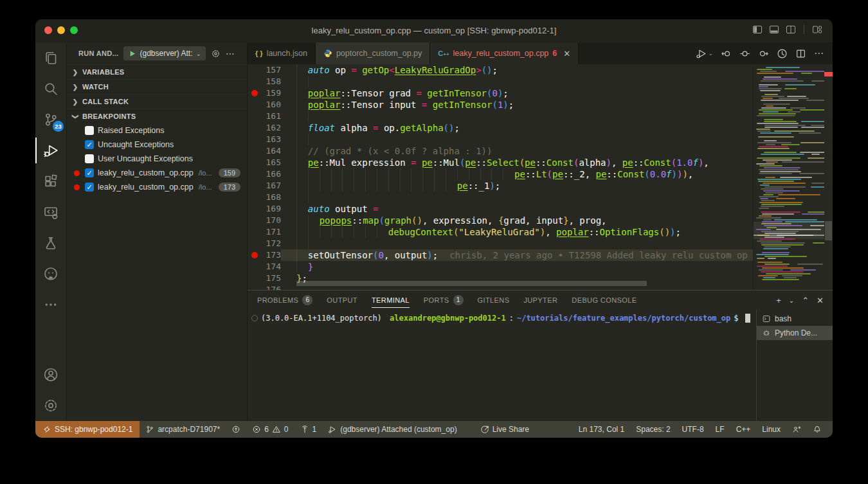  Describe the element at coordinates (51, 406) in the screenshot. I see `activity-item-settings` at that location.